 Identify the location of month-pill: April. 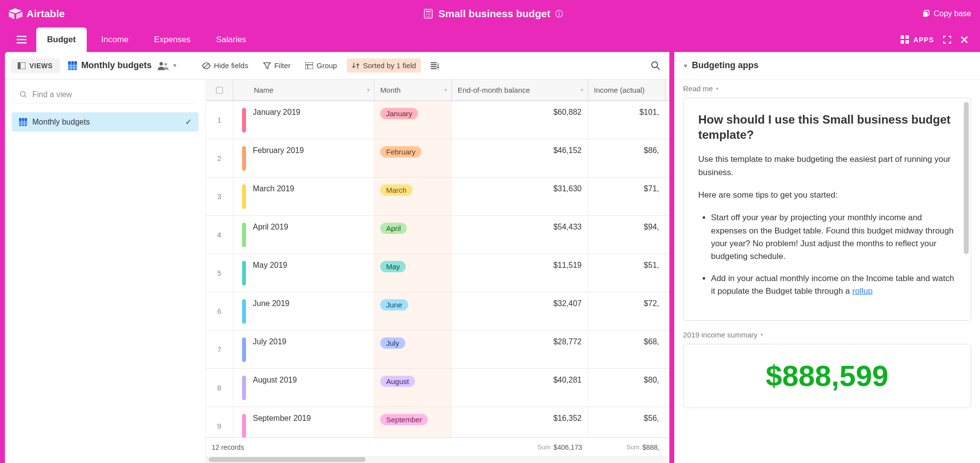
(393, 229).